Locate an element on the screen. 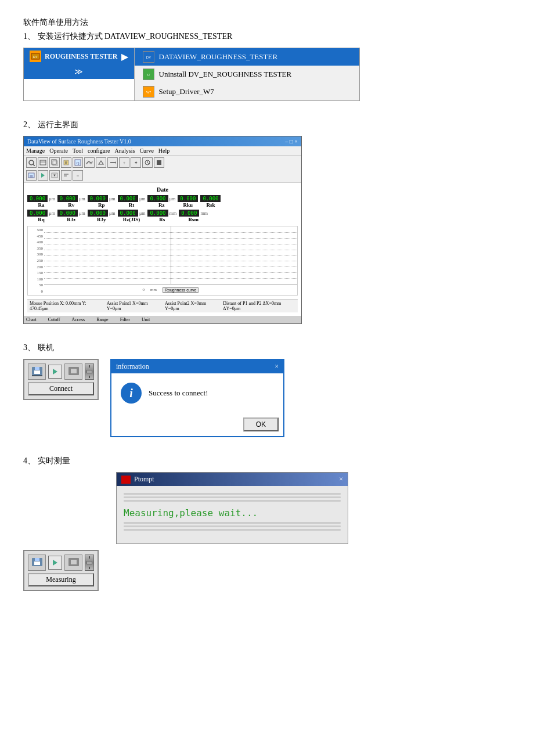 The width and height of the screenshot is (534, 756). step-2-header: 2、 运行主界面 is located at coordinates (267, 125).